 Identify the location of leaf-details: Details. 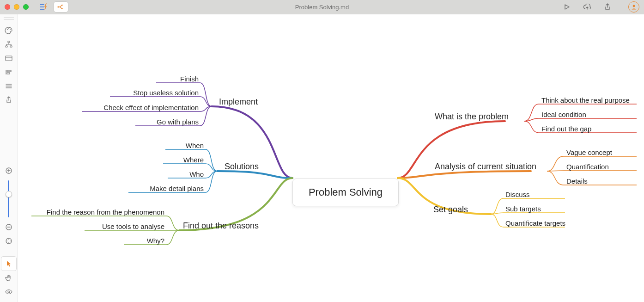
(577, 181).